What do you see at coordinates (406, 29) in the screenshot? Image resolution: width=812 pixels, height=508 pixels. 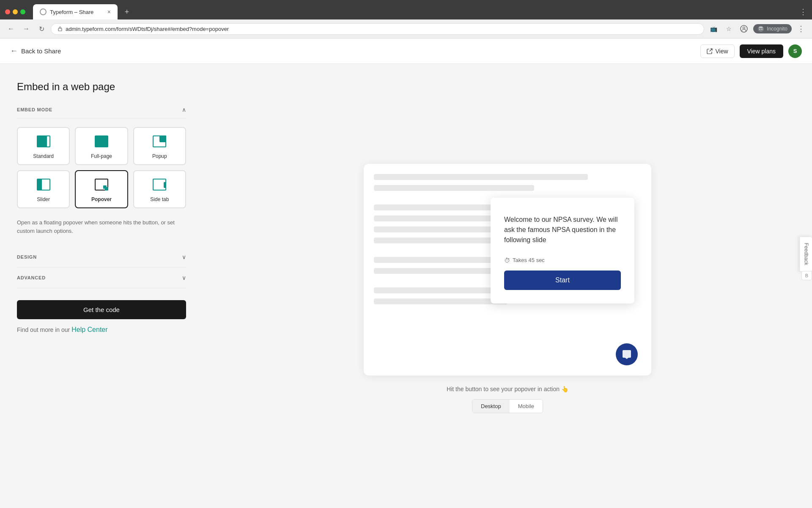 I see `browser-toolbar: ← → ↻ admin.typeform.com/form/sWDtsfDj/s…` at bounding box center [406, 29].